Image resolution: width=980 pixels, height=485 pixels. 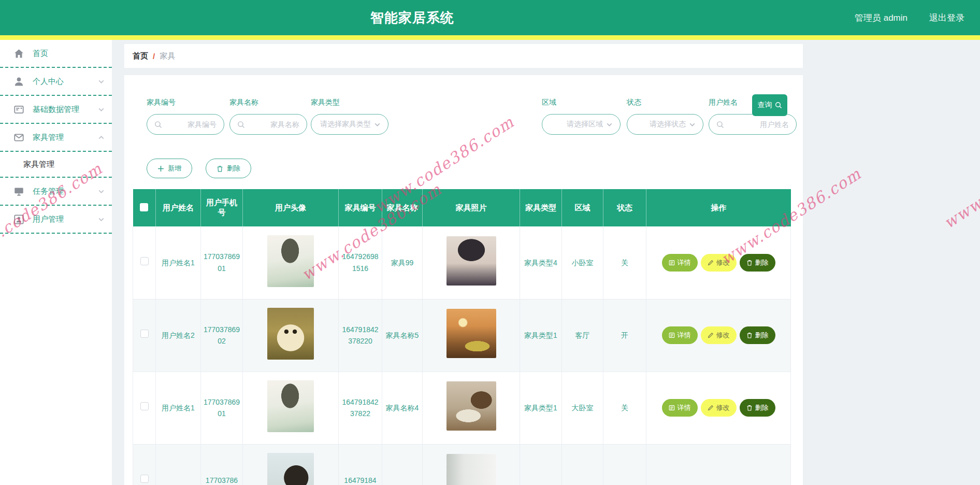 What do you see at coordinates (140, 56) in the screenshot?
I see `breadcrumb-home: 首页` at bounding box center [140, 56].